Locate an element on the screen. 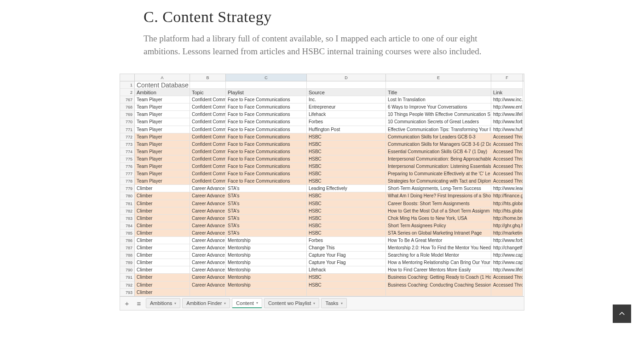  cell: 10 Communication Secrets of Great Leader… is located at coordinates (439, 122).